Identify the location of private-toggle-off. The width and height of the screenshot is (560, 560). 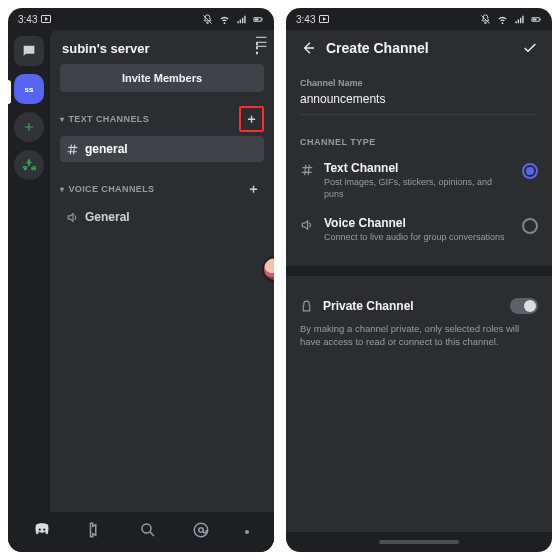
(524, 306).